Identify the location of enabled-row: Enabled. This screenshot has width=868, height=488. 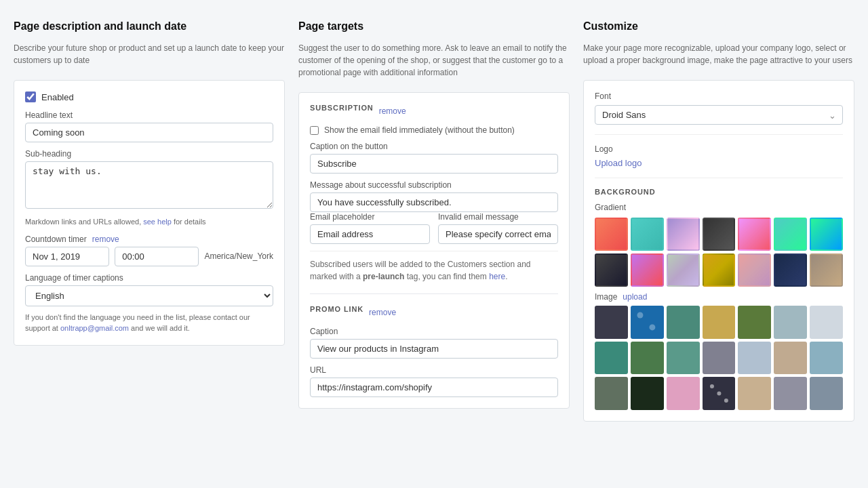
(149, 97).